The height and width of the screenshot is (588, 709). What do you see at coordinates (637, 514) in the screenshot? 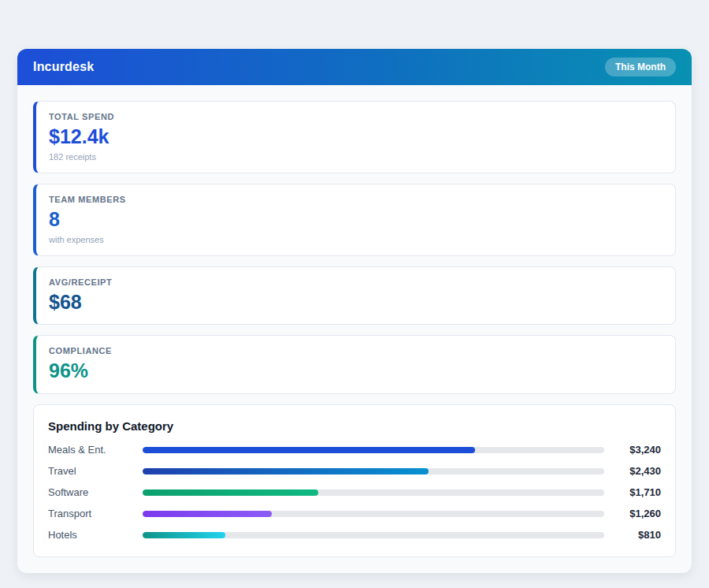
I see `category-value: $1,260` at bounding box center [637, 514].